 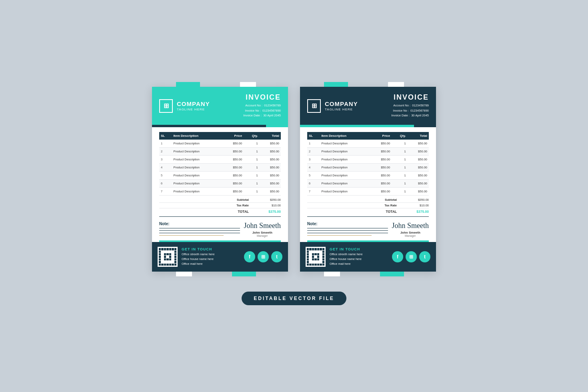 What do you see at coordinates (314, 136) in the screenshot?
I see `th-sl-2: SL` at bounding box center [314, 136].